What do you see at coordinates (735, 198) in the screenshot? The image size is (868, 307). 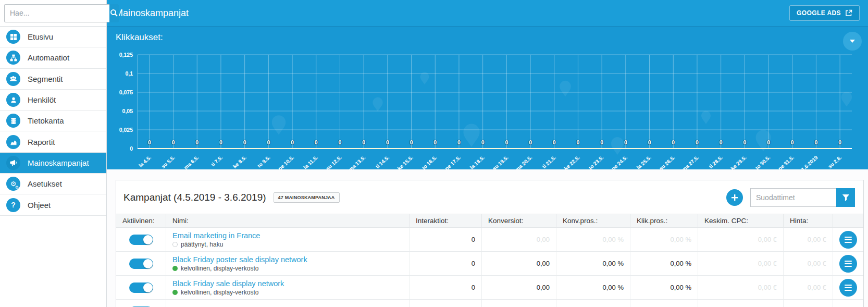 I see `plus-icon` at bounding box center [735, 198].